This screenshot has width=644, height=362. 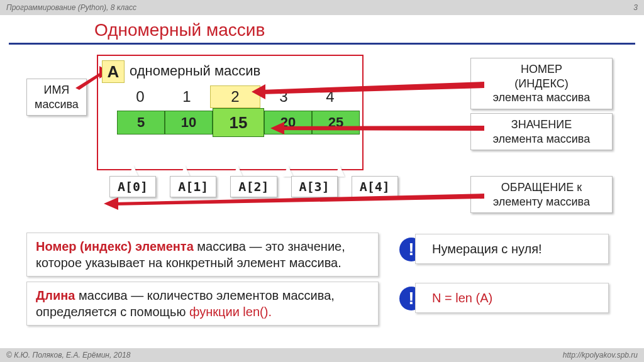 I want to click on copyright: © К.Ю. Поляков, Е.А. Ерёмин, 2018, so click(x=68, y=355).